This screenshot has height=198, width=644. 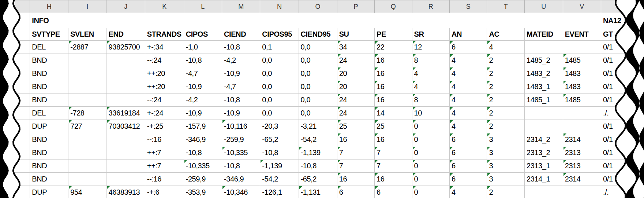 I want to click on cell-strands: ++:7, so click(x=164, y=153).